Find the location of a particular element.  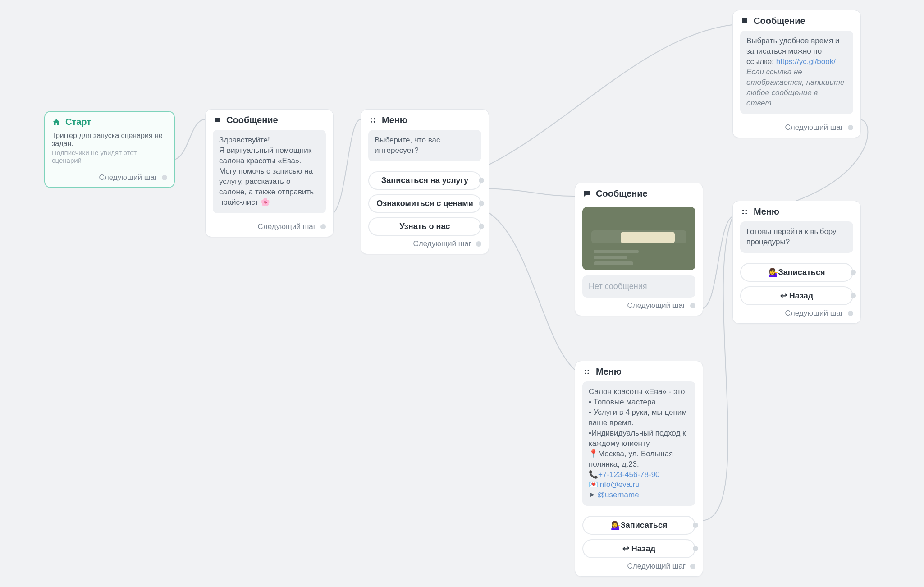

node-start: Старт Триггер для запуска сценария не за… is located at coordinates (110, 150).